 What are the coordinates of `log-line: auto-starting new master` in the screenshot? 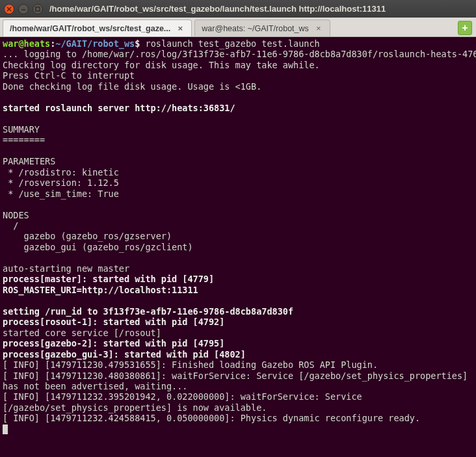 It's located at (66, 268).